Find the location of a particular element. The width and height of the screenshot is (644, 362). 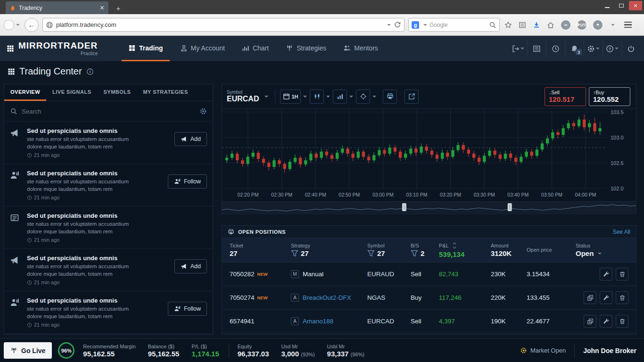

google-engine-icon: g is located at coordinates (415, 25).